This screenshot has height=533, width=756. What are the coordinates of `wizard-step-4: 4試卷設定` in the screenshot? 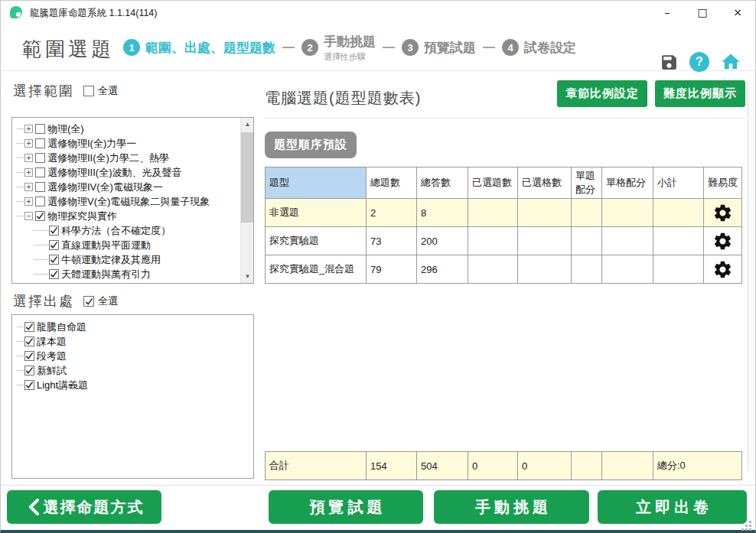 It's located at (539, 47).